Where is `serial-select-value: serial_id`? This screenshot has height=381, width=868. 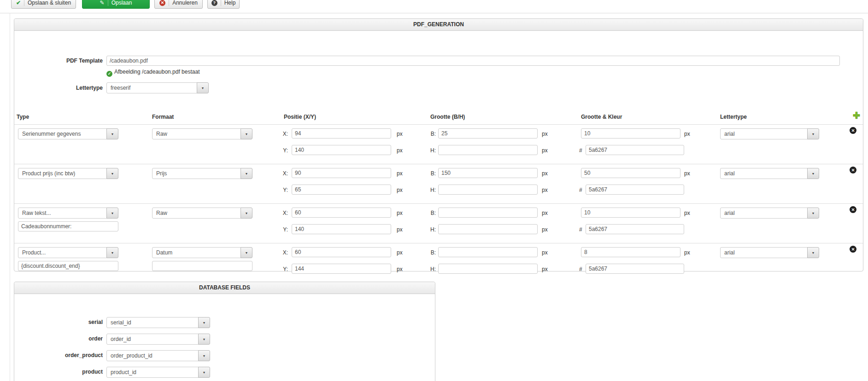
serial-select-value: serial_id is located at coordinates (152, 323).